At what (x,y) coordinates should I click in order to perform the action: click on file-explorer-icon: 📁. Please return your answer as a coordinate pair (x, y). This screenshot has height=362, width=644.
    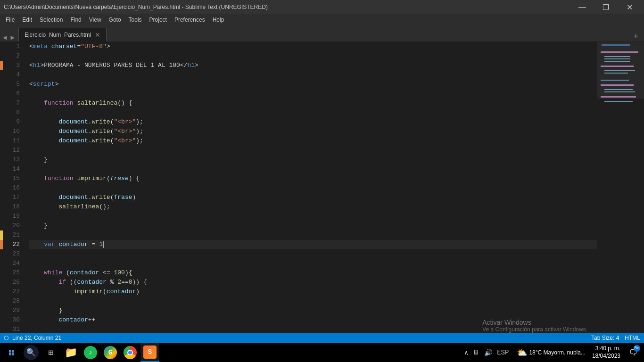
    Looking at the image, I should click on (71, 353).